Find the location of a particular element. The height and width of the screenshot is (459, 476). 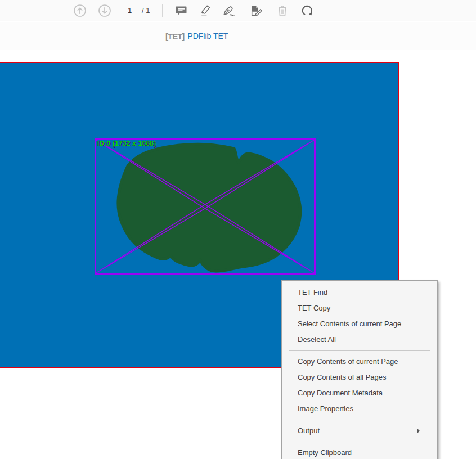

main-toolbar: / 1 is located at coordinates (238, 11).